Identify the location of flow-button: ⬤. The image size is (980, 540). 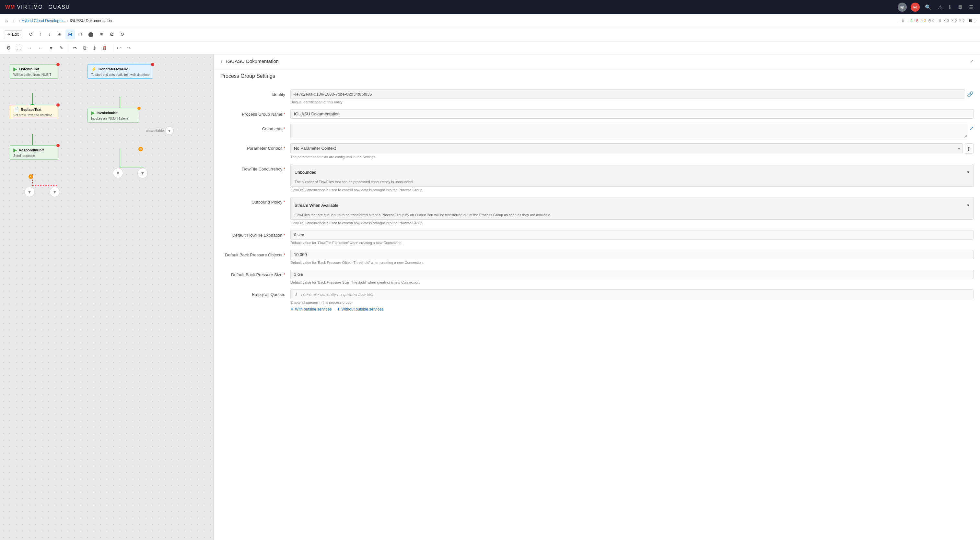
(91, 34).